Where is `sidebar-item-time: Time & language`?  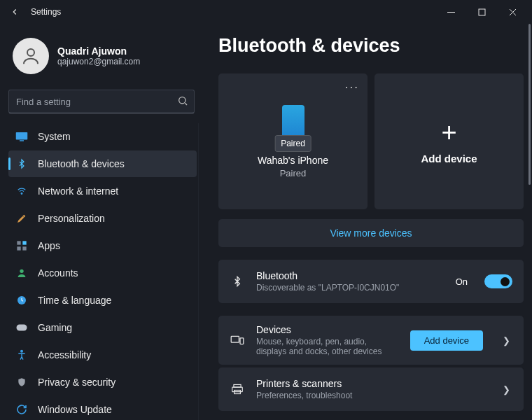
sidebar-item-time: Time & language is located at coordinates (102, 300).